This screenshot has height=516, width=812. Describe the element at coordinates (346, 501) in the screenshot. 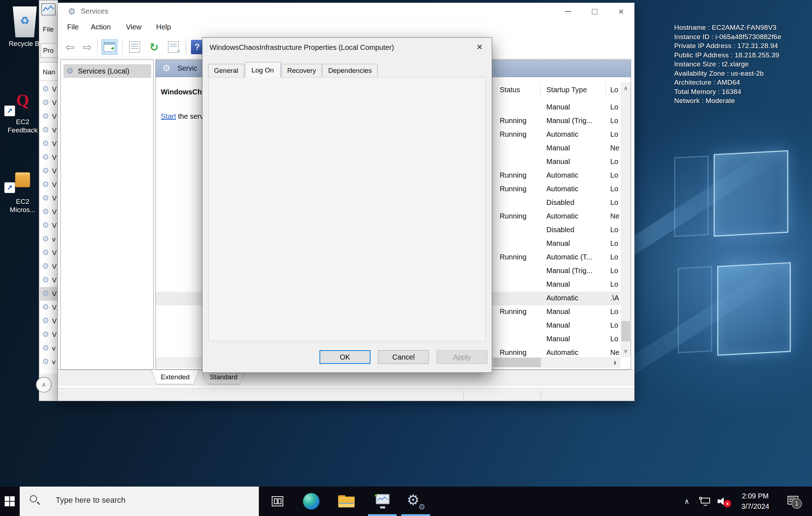

I see `file-explorer-button` at that location.